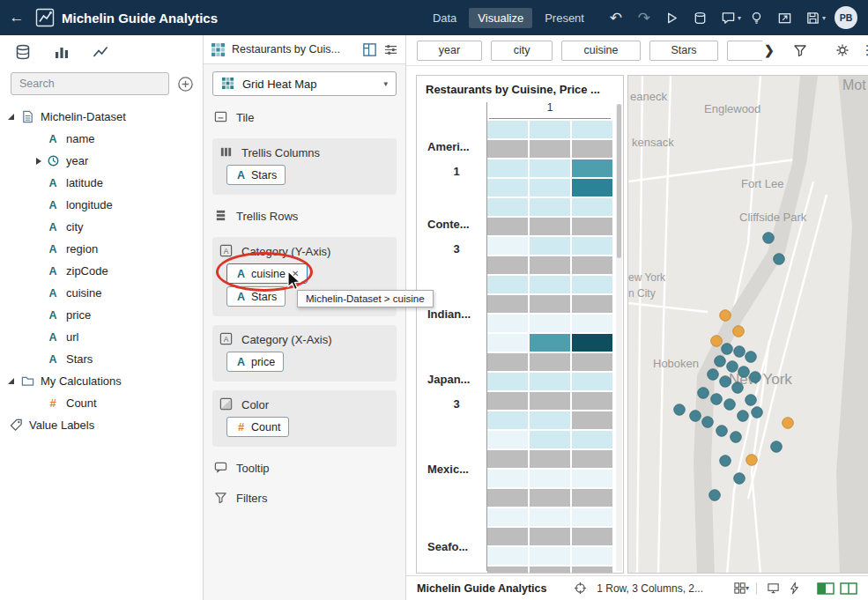 Image resolution: width=868 pixels, height=600 pixels. I want to click on tree-calc-count: #Count, so click(101, 404).